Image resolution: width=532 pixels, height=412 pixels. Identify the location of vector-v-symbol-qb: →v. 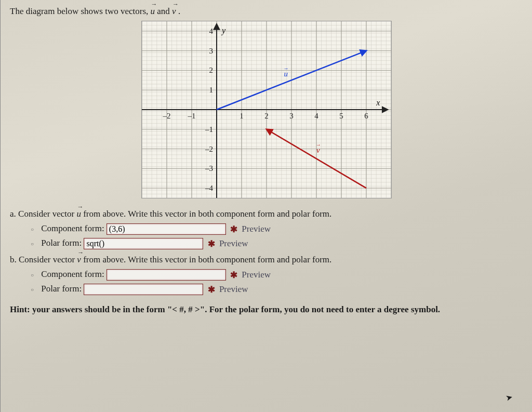
(79, 260).